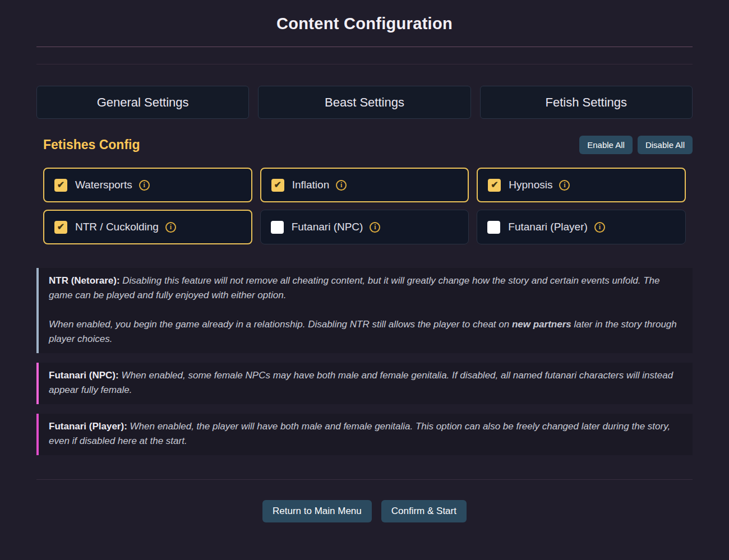  Describe the element at coordinates (364, 311) in the screenshot. I see `info-block-ntr: NTR (Netorare): Disabling this feature w…` at that location.